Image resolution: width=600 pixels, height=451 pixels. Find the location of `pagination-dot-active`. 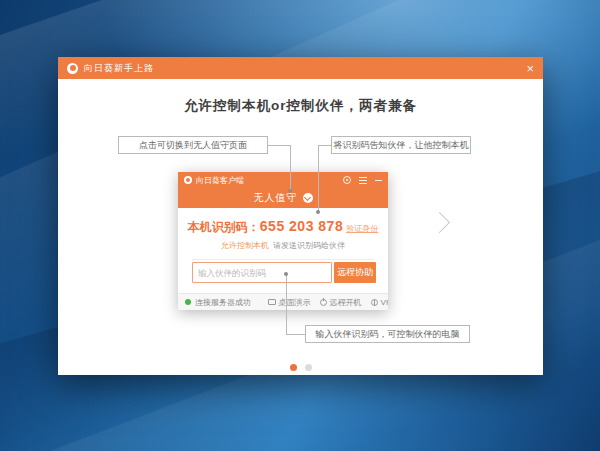

pagination-dot-active is located at coordinates (294, 368).